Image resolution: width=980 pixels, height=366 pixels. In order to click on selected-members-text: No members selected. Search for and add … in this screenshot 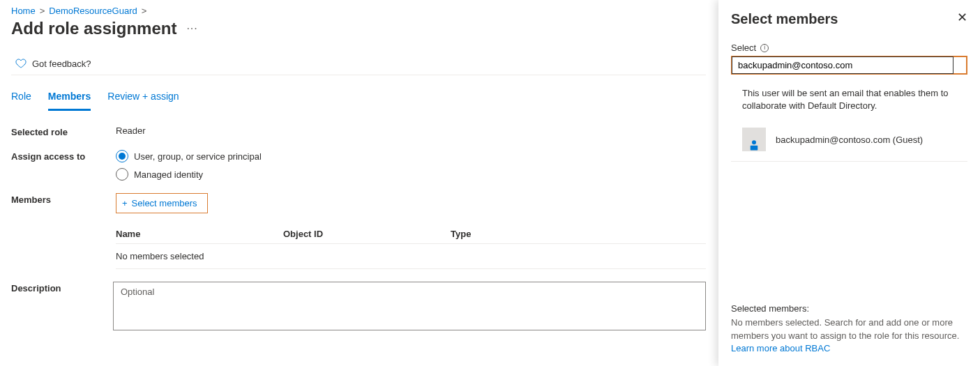, I will do `click(845, 329)`.